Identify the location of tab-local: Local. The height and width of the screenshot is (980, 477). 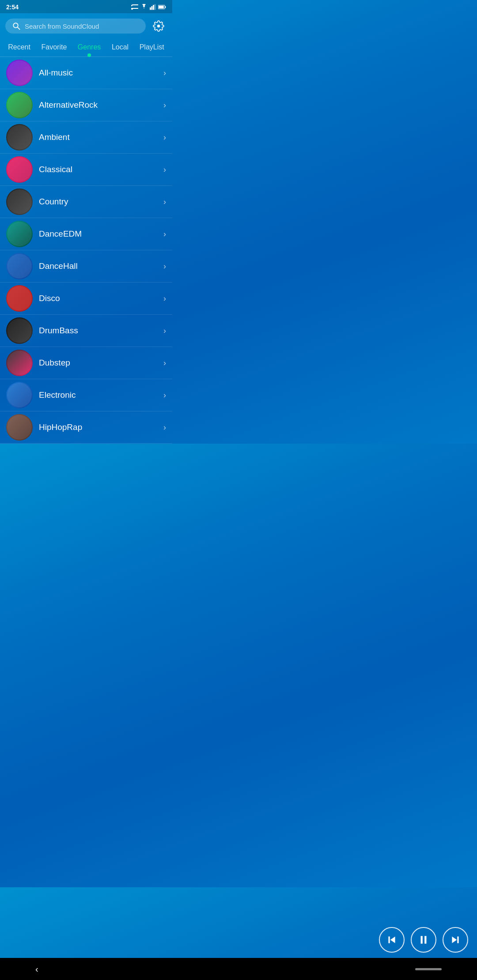
(120, 48).